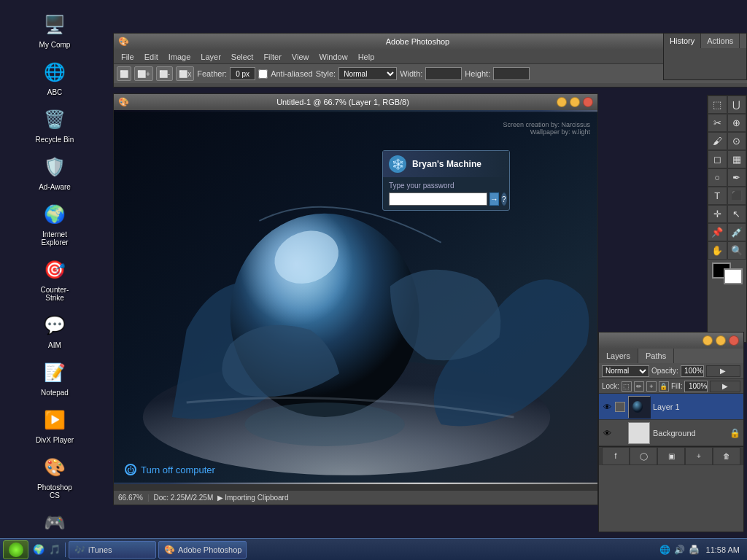 The width and height of the screenshot is (747, 560). I want to click on menu-view: View, so click(301, 57).